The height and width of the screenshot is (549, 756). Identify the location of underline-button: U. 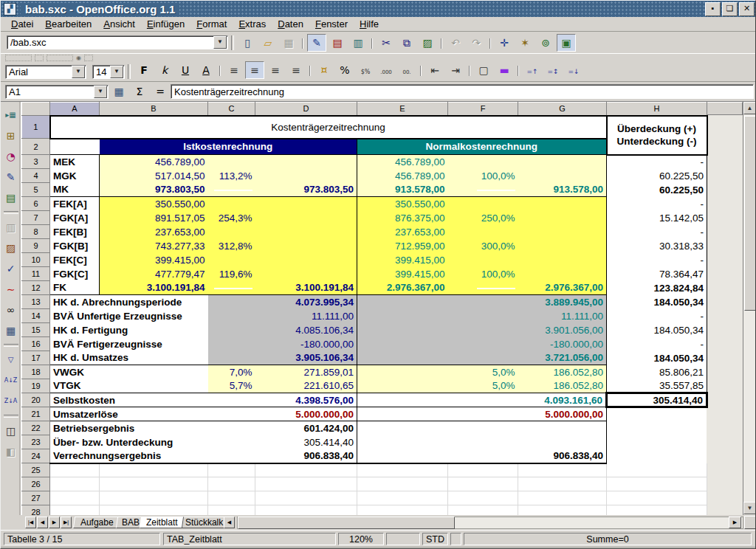
(185, 70).